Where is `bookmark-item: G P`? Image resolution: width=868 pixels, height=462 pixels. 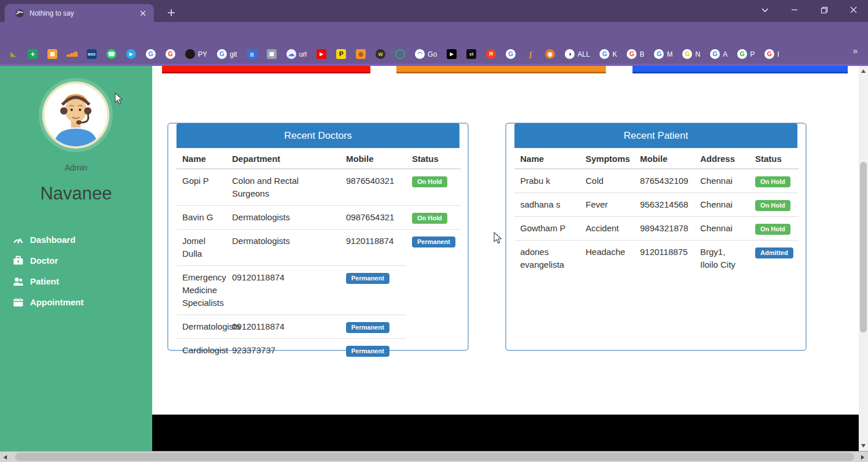 bookmark-item: G P is located at coordinates (746, 54).